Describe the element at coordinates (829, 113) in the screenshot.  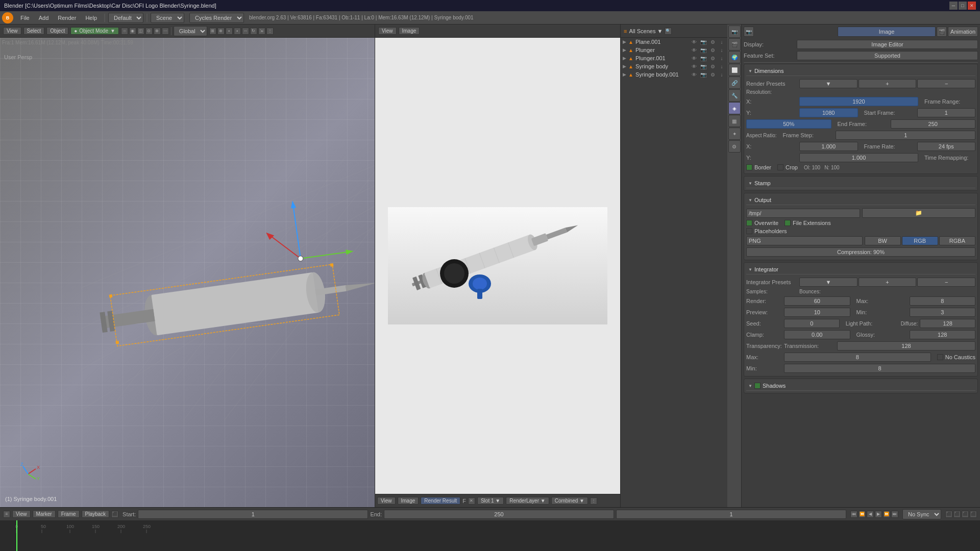
I see `res-y-value: 1080` at that location.